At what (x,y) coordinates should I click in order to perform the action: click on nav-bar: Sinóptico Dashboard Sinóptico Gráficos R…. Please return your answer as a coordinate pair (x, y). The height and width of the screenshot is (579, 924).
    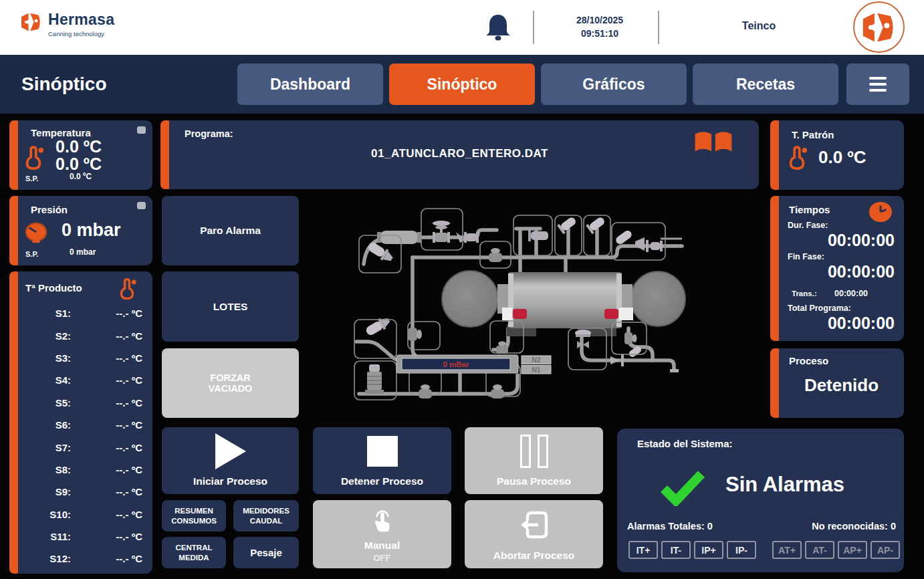
    Looking at the image, I should click on (462, 84).